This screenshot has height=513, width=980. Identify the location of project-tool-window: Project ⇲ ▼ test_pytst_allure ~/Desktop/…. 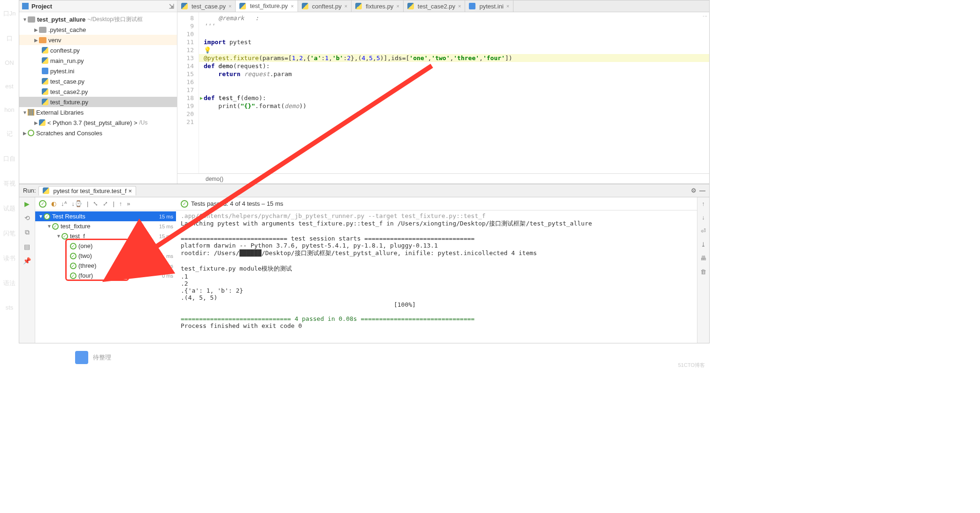
(99, 92).